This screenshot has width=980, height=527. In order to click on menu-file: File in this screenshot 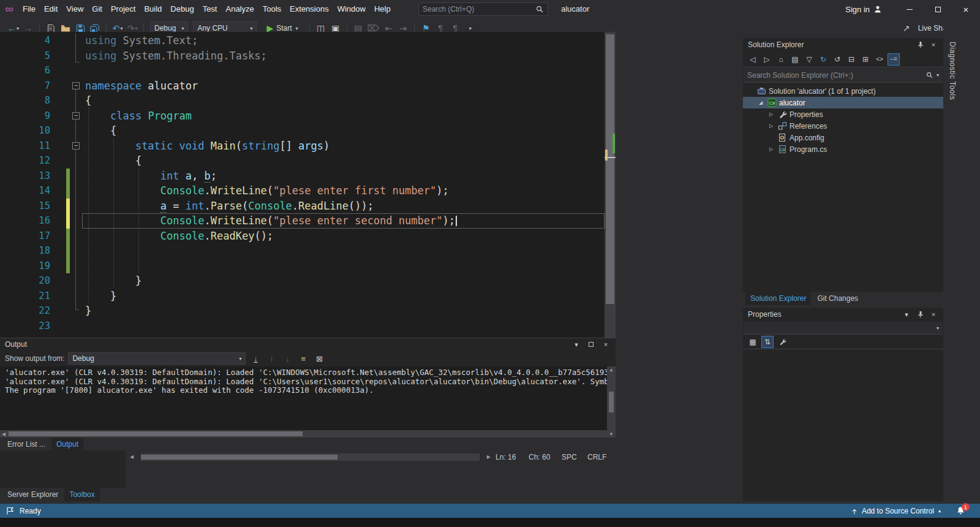, I will do `click(29, 9)`.